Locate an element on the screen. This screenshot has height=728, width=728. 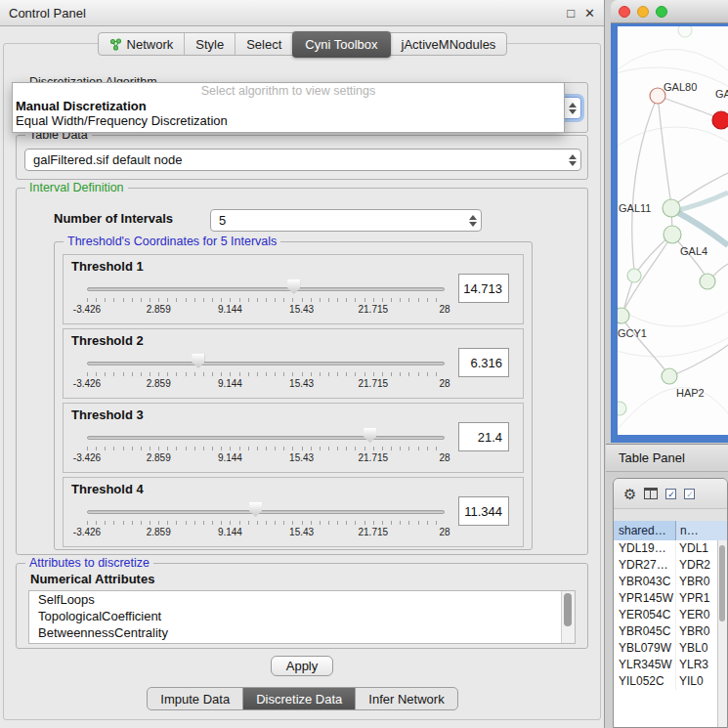
tab-label: Cyni Toolbox is located at coordinates (341, 45).